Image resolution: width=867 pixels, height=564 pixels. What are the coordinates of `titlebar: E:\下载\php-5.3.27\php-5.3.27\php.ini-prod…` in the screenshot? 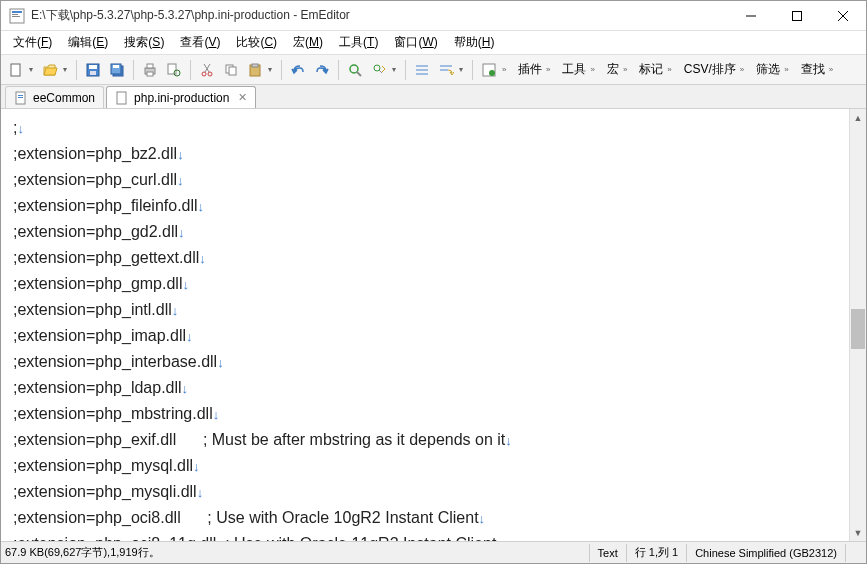 It's located at (434, 16).